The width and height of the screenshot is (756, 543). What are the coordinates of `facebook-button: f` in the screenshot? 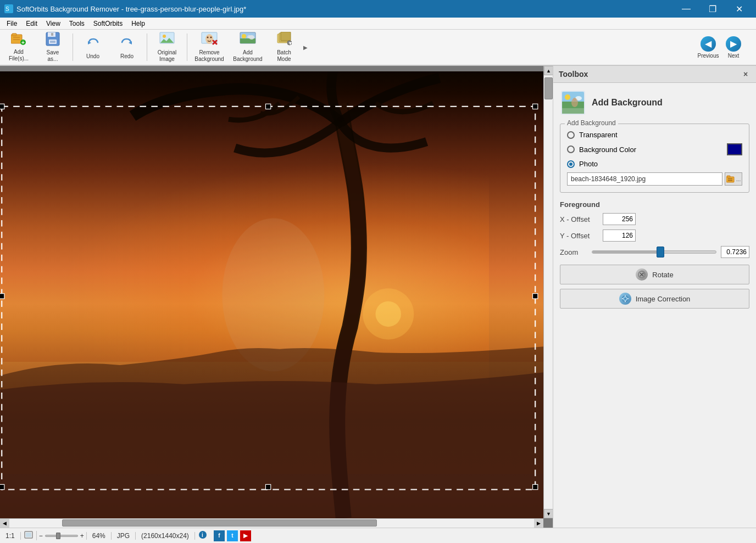 It's located at (219, 536).